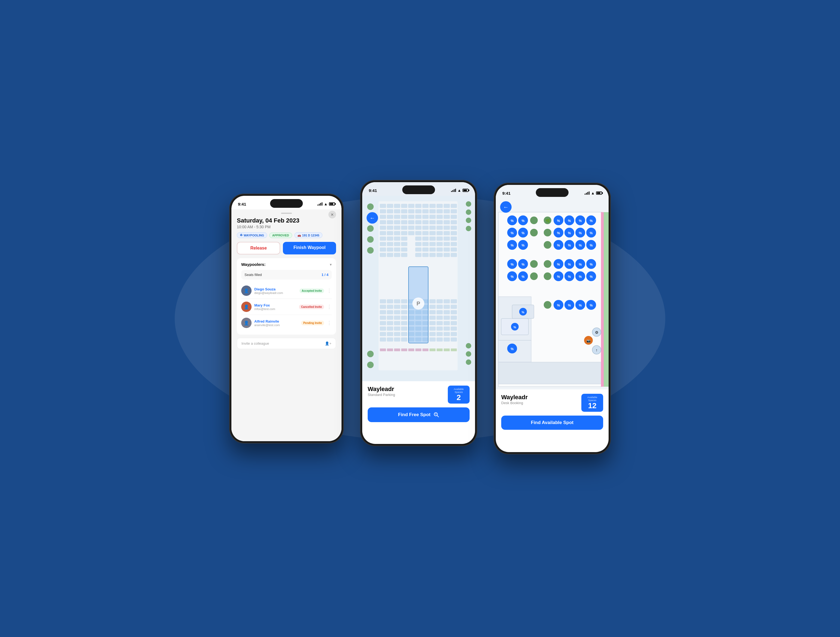 The height and width of the screenshot is (637, 840). What do you see at coordinates (286, 325) in the screenshot?
I see `waypool-content: ✕ Saturday, 04 Feb 2023 10:00 AM - 5:30 …` at bounding box center [286, 325].